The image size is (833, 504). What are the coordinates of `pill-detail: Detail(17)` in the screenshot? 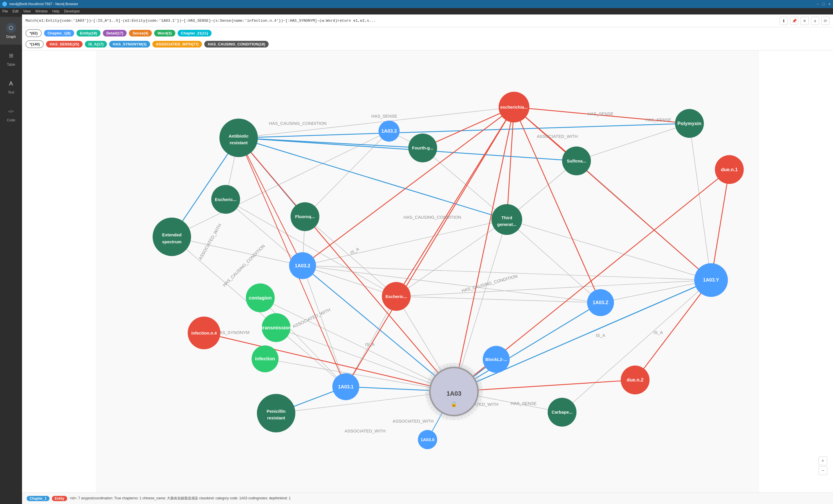 It's located at (115, 33).